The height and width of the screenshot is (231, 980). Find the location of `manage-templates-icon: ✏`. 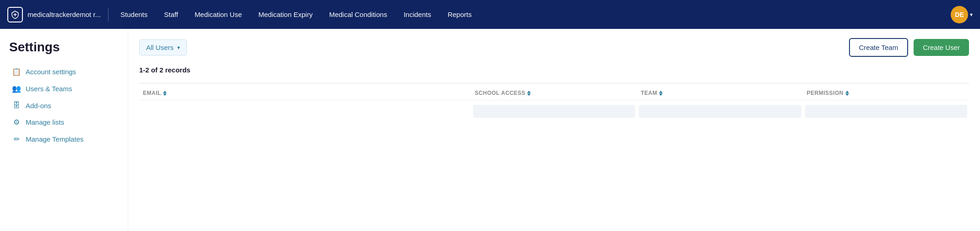

manage-templates-icon: ✏ is located at coordinates (16, 139).